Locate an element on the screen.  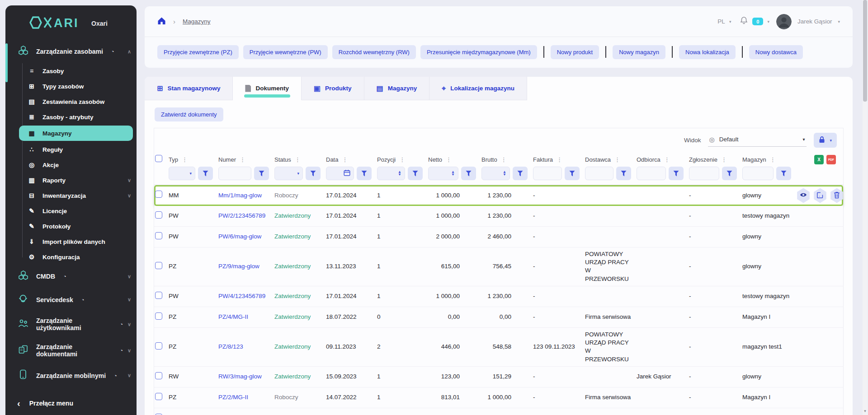
document-number-link: PZ/9/mag-glow is located at coordinates (239, 266).